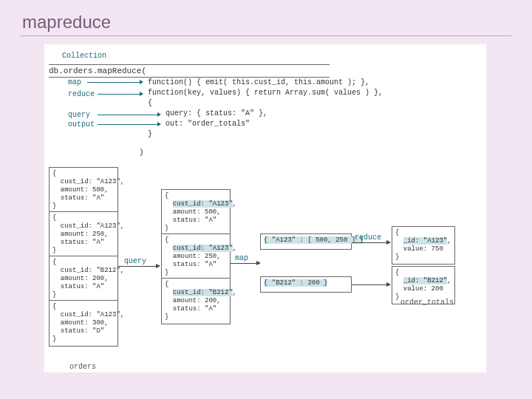  Describe the element at coordinates (79, 115) in the screenshot. I see `query-tag: query` at that location.